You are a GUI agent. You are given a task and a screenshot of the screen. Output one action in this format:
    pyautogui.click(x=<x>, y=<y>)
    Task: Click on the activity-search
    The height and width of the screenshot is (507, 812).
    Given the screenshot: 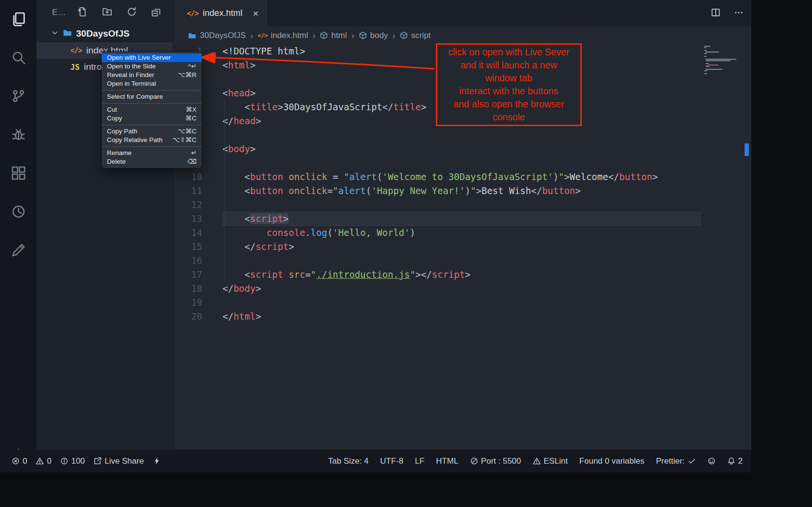 What is the action you would take?
    pyautogui.click(x=18, y=57)
    